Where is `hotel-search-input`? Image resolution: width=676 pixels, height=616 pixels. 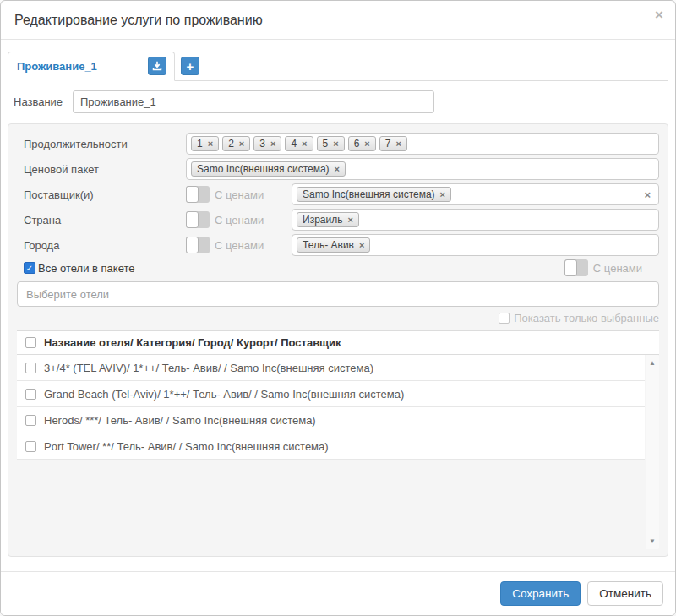
hotel-search-input is located at coordinates (338, 294).